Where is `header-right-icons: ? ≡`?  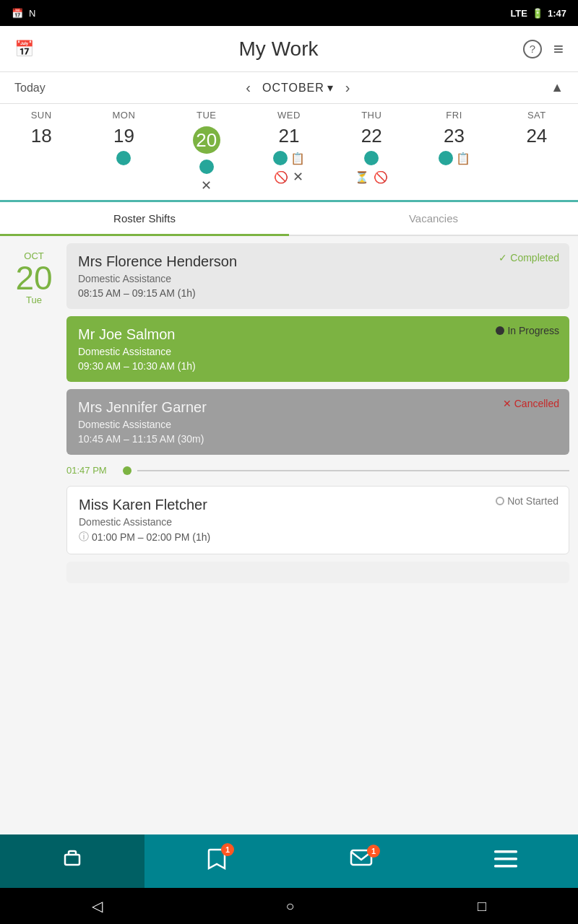
header-right-icons: ? ≡ is located at coordinates (543, 49).